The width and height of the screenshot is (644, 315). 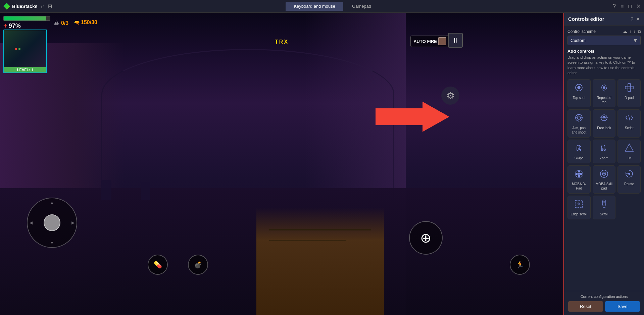 I want to click on joystick-left-arrow: ◀, so click(x=31, y=223).